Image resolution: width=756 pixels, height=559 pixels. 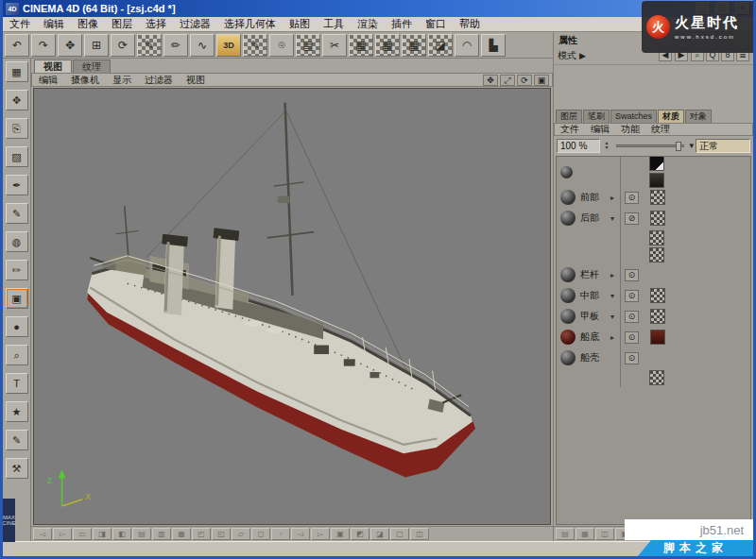 What do you see at coordinates (340, 534) in the screenshot?
I see `disabled-tool-icon: ▣` at bounding box center [340, 534].